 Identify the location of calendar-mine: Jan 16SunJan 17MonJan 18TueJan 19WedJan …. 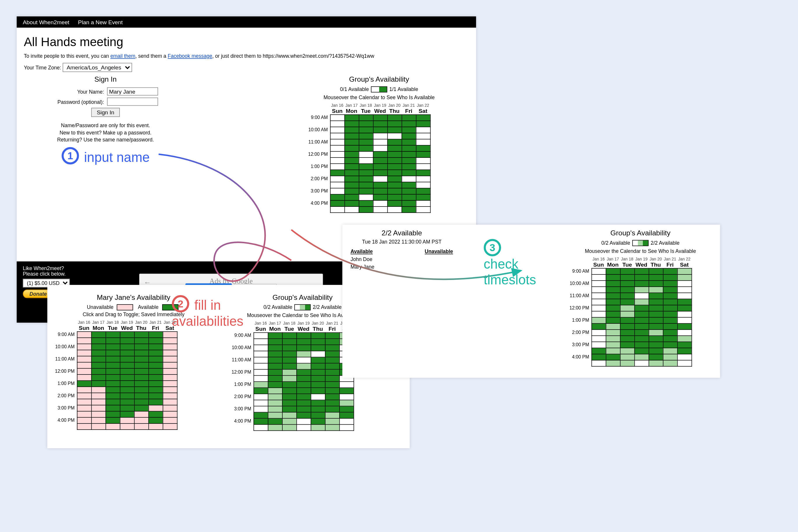
(134, 375).